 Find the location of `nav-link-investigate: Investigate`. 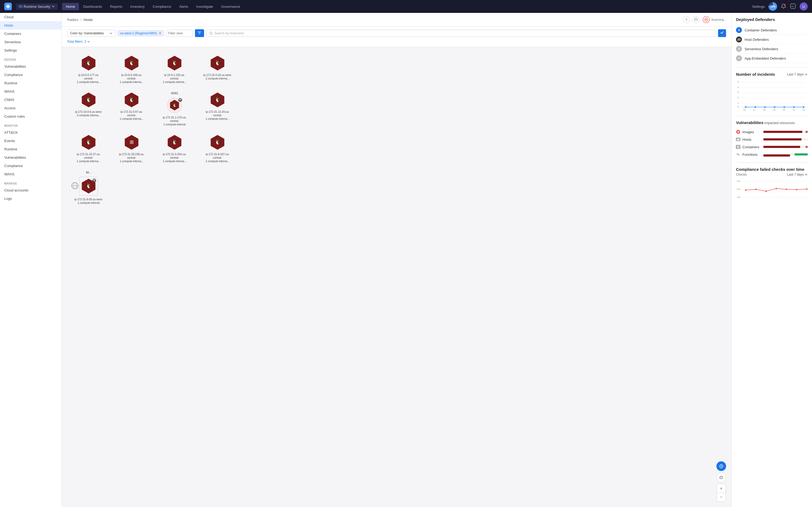

nav-link-investigate: Investigate is located at coordinates (205, 7).